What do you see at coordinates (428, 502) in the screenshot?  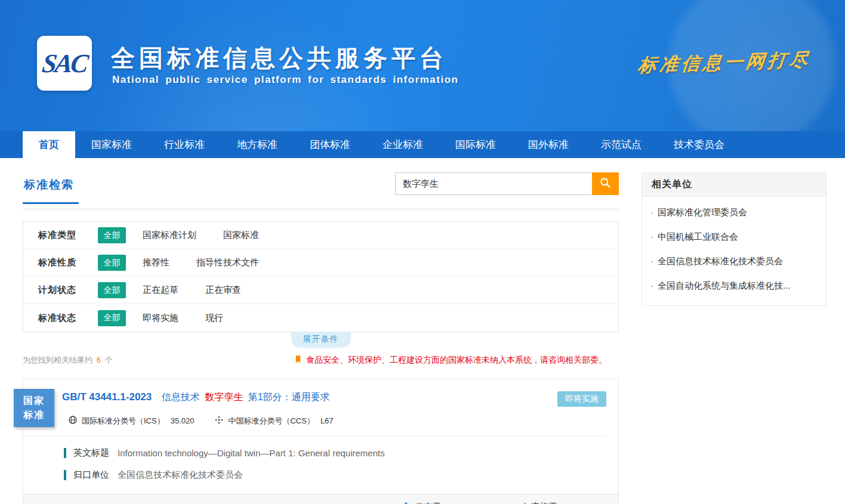 I see `publish-label: 发布于` at bounding box center [428, 502].